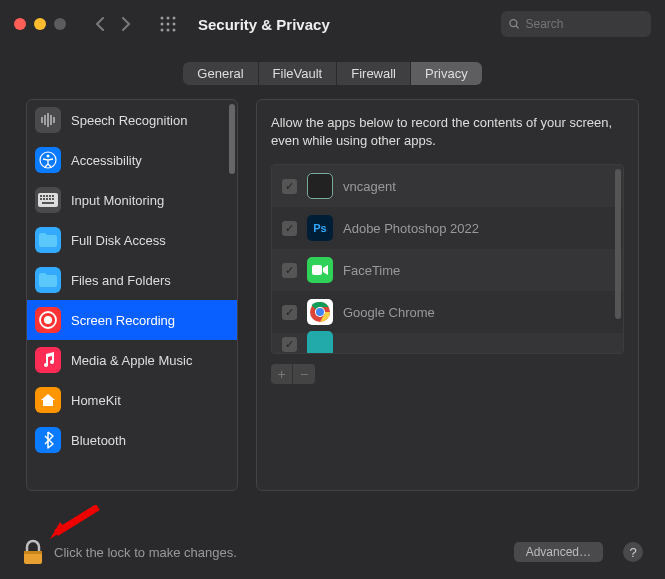 Image resolution: width=665 pixels, height=579 pixels. Describe the element at coordinates (100, 24) in the screenshot. I see `back-button` at that location.